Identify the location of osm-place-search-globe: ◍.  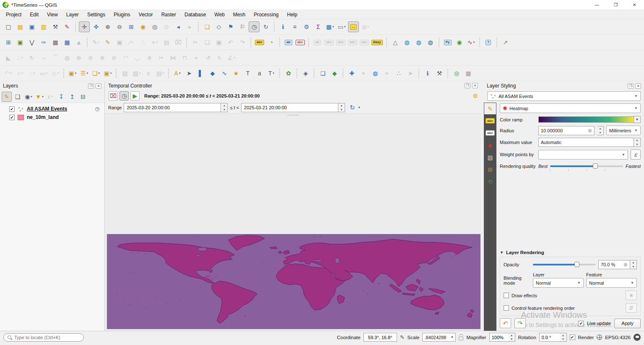
(431, 42).